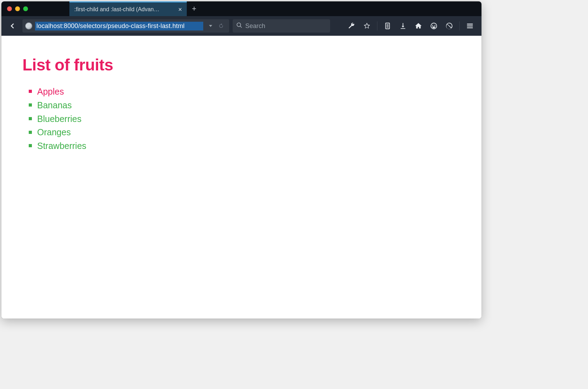 Image resolution: width=588 pixels, height=389 pixels. What do you see at coordinates (211, 26) in the screenshot?
I see `chevron-down-icon` at bounding box center [211, 26].